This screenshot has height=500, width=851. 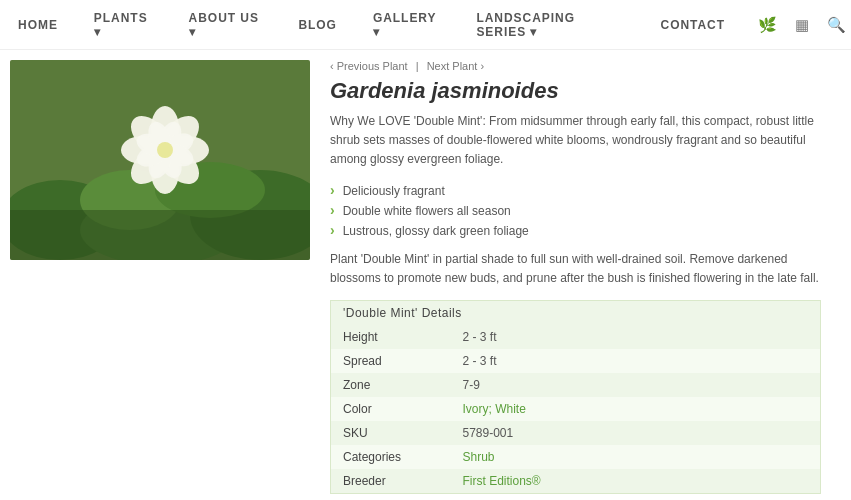 I want to click on detail-value: First Editions®, so click(x=636, y=482).